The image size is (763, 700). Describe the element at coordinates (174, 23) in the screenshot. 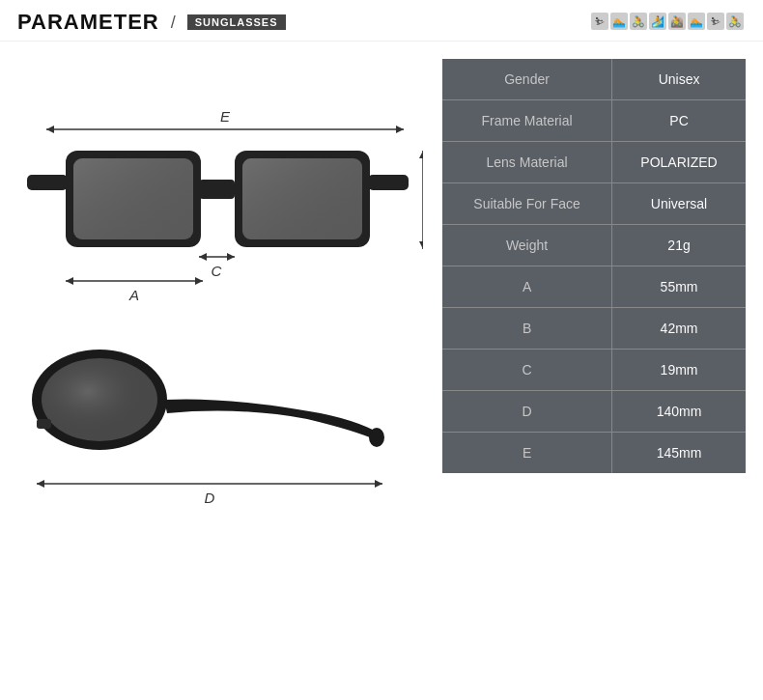

I see `header-slash: /` at that location.